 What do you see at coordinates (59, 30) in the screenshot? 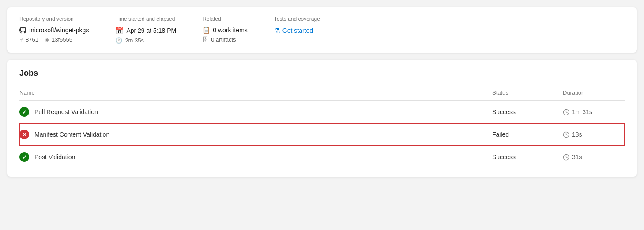
I see `repo-name: microsoft/winget-pkgs` at bounding box center [59, 30].